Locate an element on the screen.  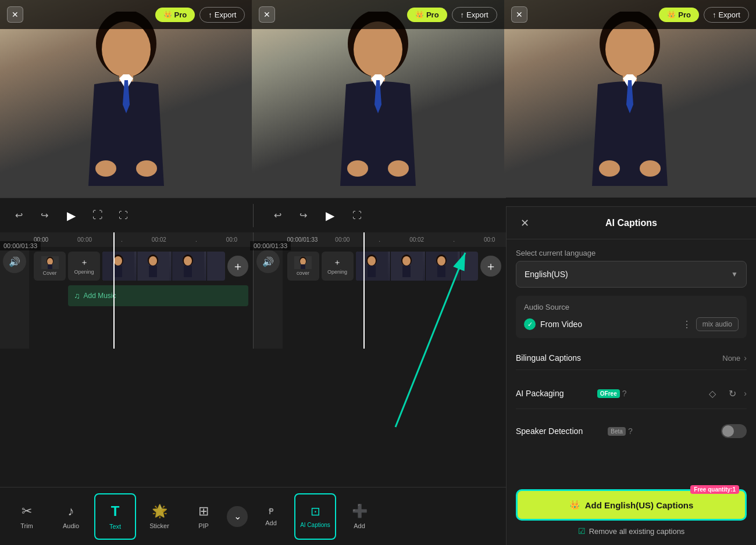
speaker-detection-help-icon: ? is located at coordinates (630, 431).